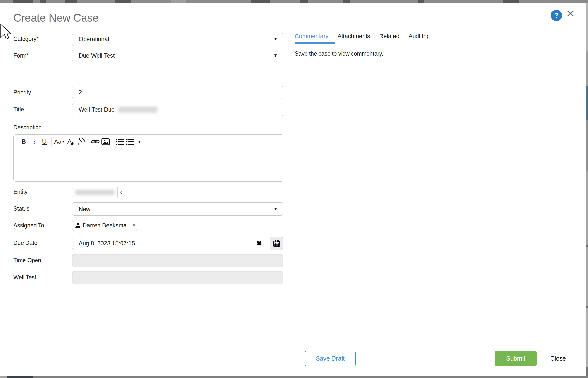  Describe the element at coordinates (178, 110) in the screenshot. I see `title-input: Well Test Due` at that location.